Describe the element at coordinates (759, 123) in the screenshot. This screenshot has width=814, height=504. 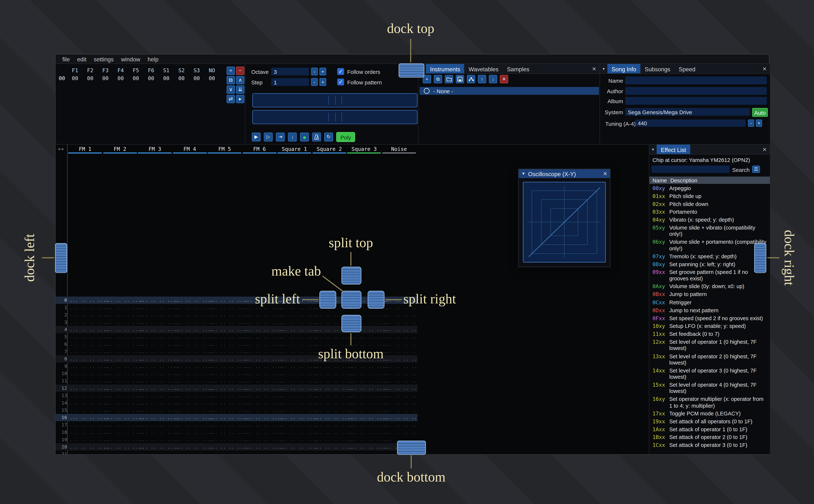
I see `tuning-increase-button: +` at that location.